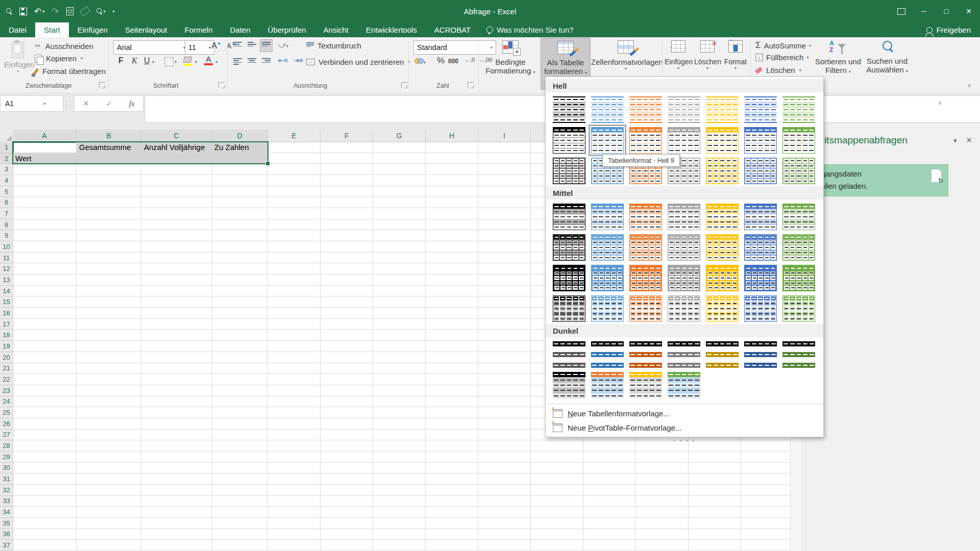  Describe the element at coordinates (70, 11) in the screenshot. I see `print-preview-icon` at that location.